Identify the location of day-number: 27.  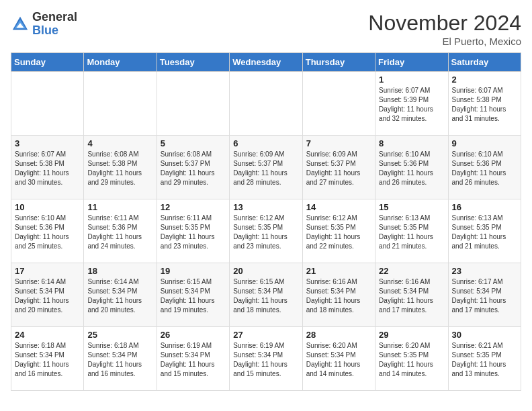
(266, 334).